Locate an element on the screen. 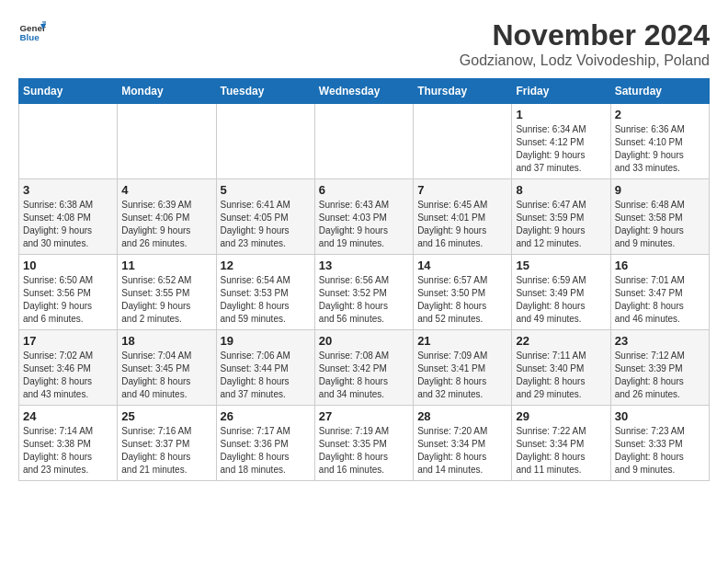  day-number: 16 is located at coordinates (660, 265).